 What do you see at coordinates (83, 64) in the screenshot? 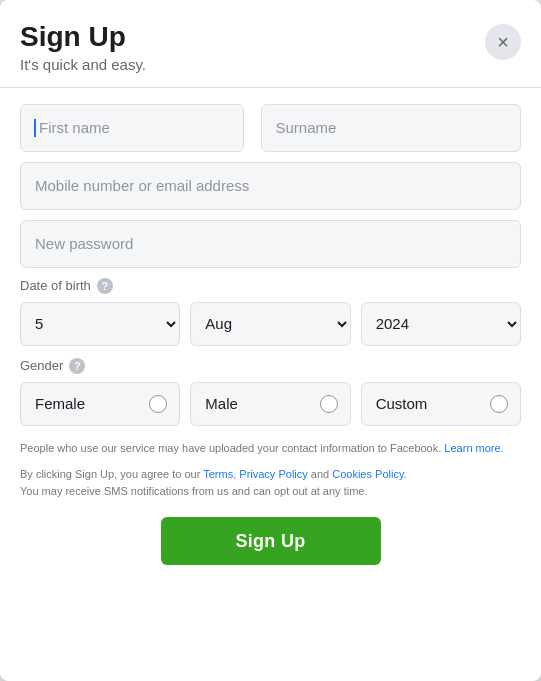
I see `modal-subtitle: It's quick and easy.` at bounding box center [83, 64].